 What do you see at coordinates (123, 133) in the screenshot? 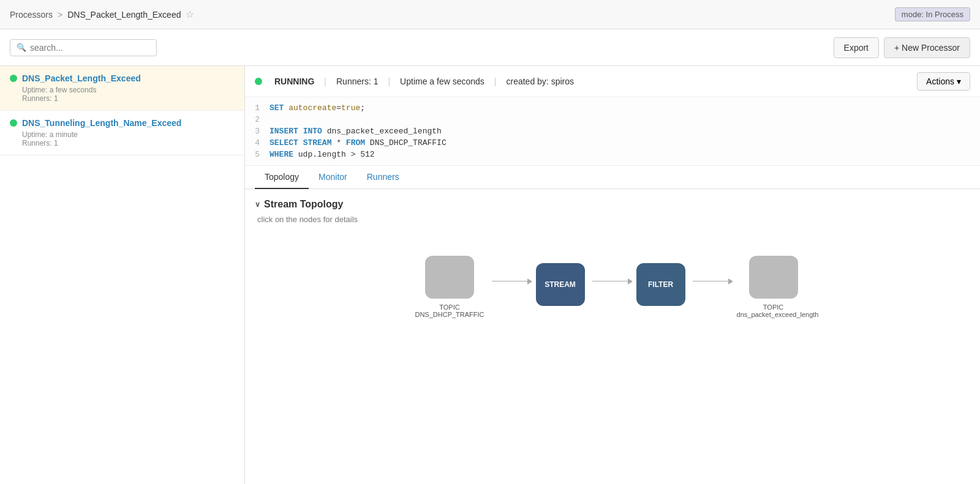
I see `processor-item-2: DNS_Tunneling_Length_Name_Exceed Uptime:…` at bounding box center [123, 133].